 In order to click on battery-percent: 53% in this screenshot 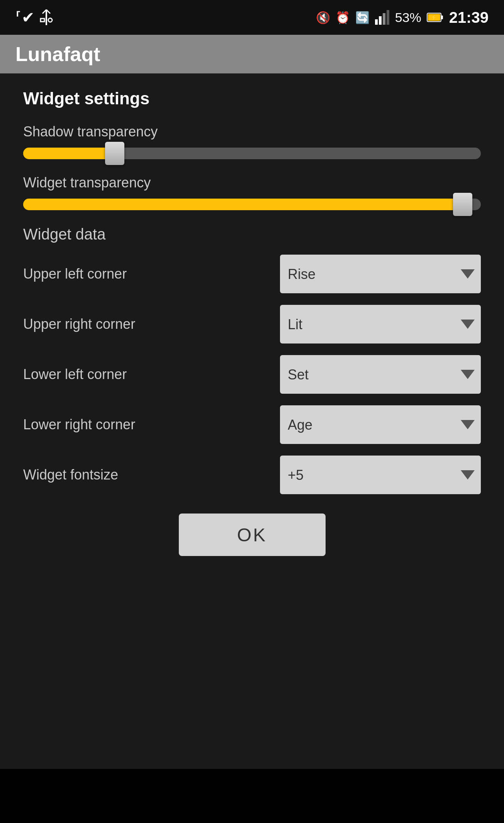, I will do `click(408, 18)`.